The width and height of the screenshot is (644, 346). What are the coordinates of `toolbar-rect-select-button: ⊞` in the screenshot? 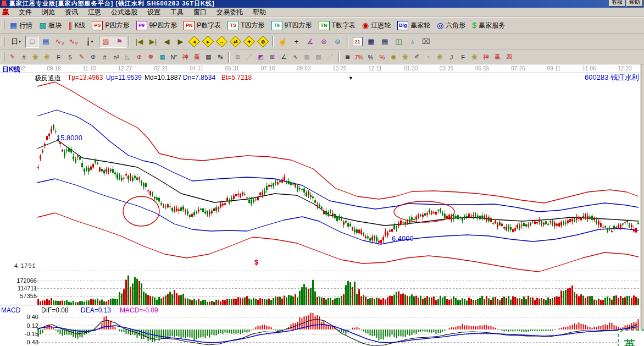 It's located at (237, 57).